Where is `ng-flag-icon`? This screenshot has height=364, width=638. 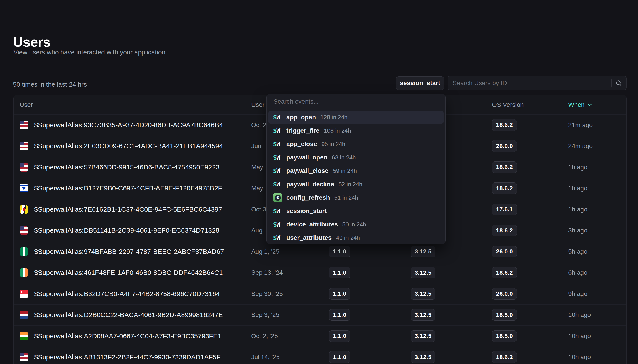
ng-flag-icon is located at coordinates (24, 252).